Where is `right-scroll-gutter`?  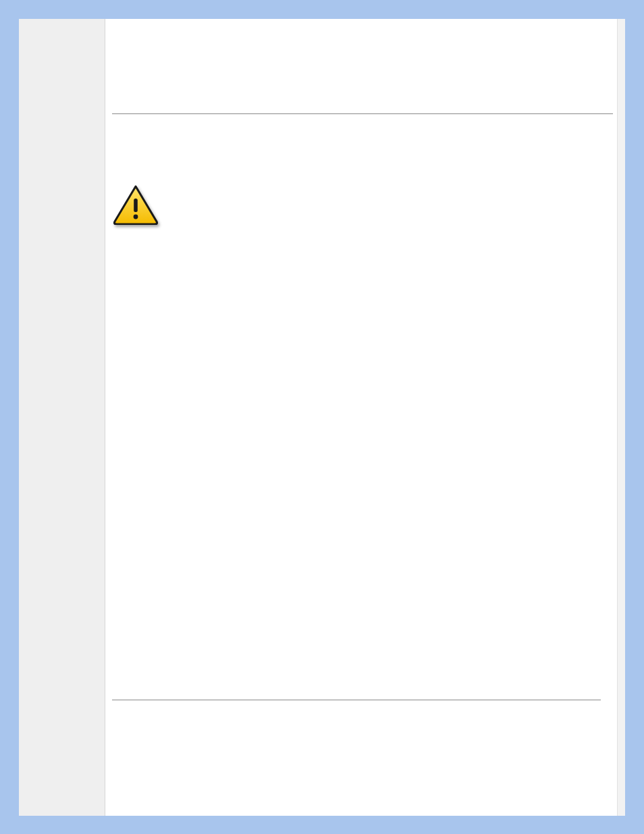 right-scroll-gutter is located at coordinates (621, 417).